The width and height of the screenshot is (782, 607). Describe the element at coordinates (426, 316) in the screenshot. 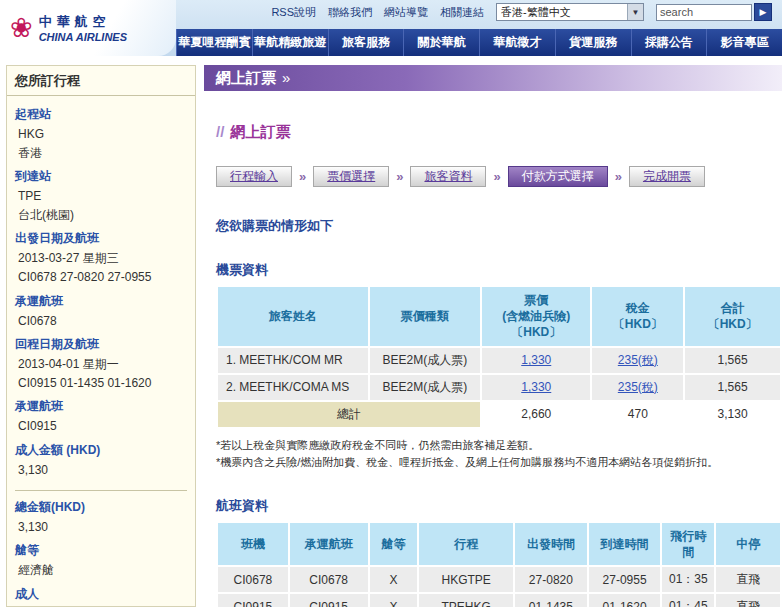

I see `col-fare-type: 票價種類` at that location.